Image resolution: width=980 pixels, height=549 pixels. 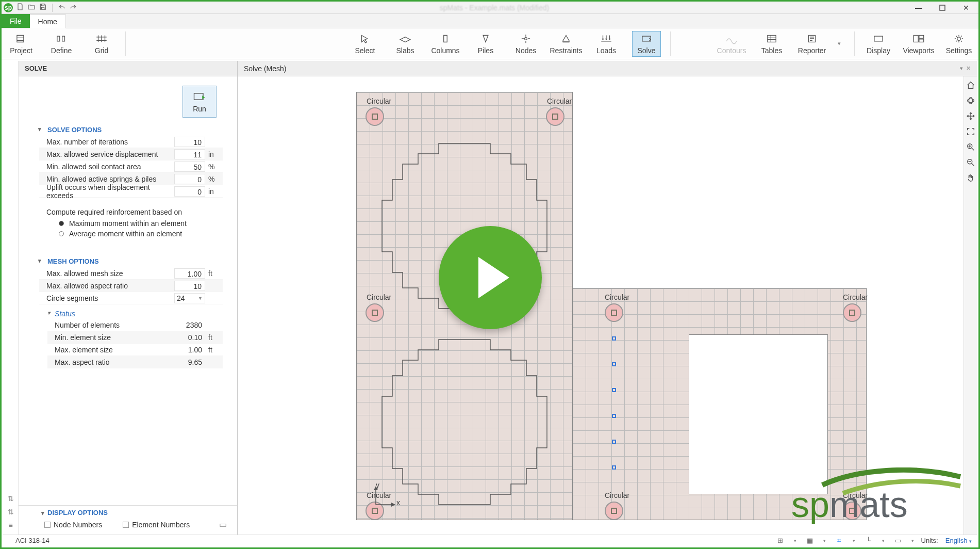 I want to click on tab-file: File, so click(x=15, y=21).